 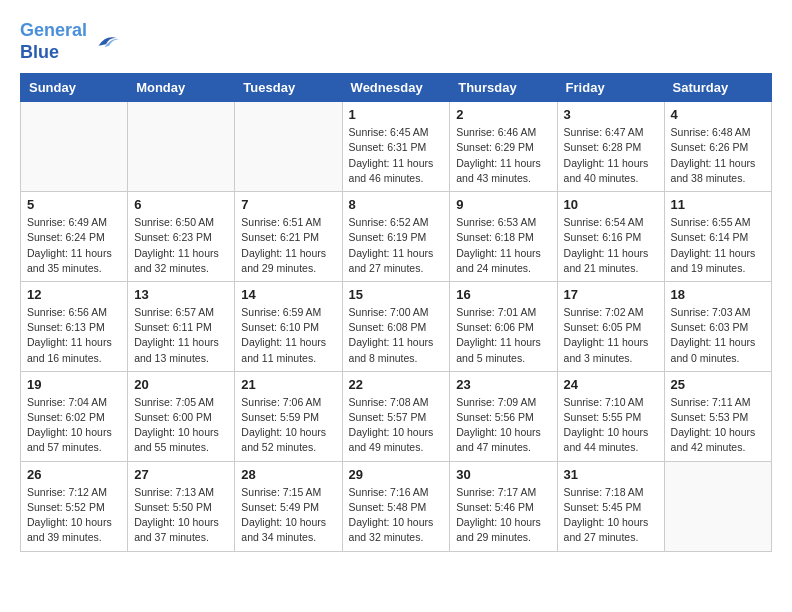 I want to click on day-info: Sunrise: 7:11 AM Sunset: 5:53 PM Dayligh…, so click(x=718, y=426).